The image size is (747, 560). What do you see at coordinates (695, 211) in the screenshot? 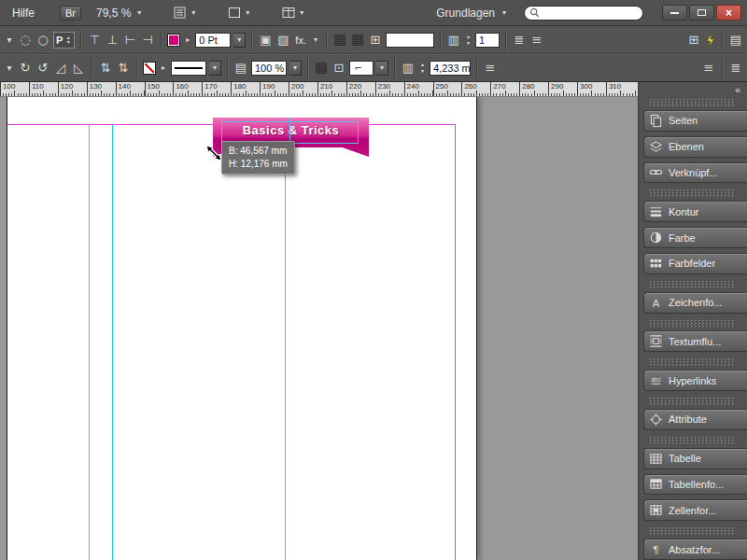
I see `dock-button-kontur: Kontur` at bounding box center [695, 211].